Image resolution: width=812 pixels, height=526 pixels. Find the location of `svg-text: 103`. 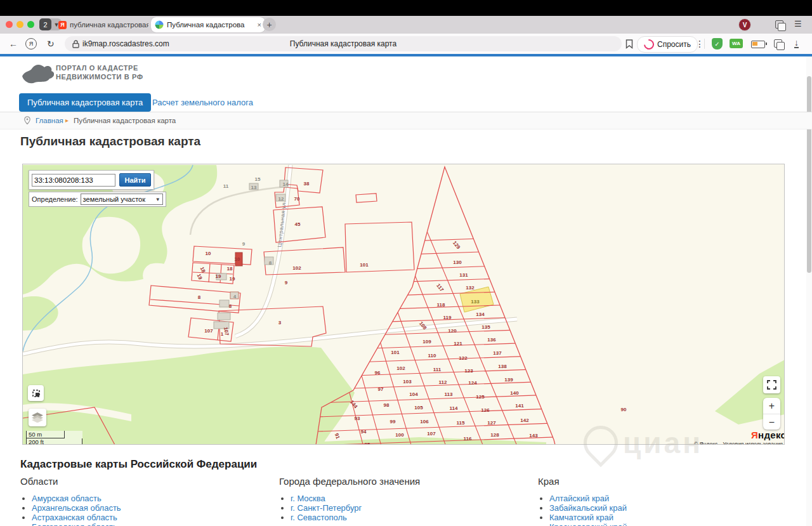

svg-text: 103 is located at coordinates (407, 382).